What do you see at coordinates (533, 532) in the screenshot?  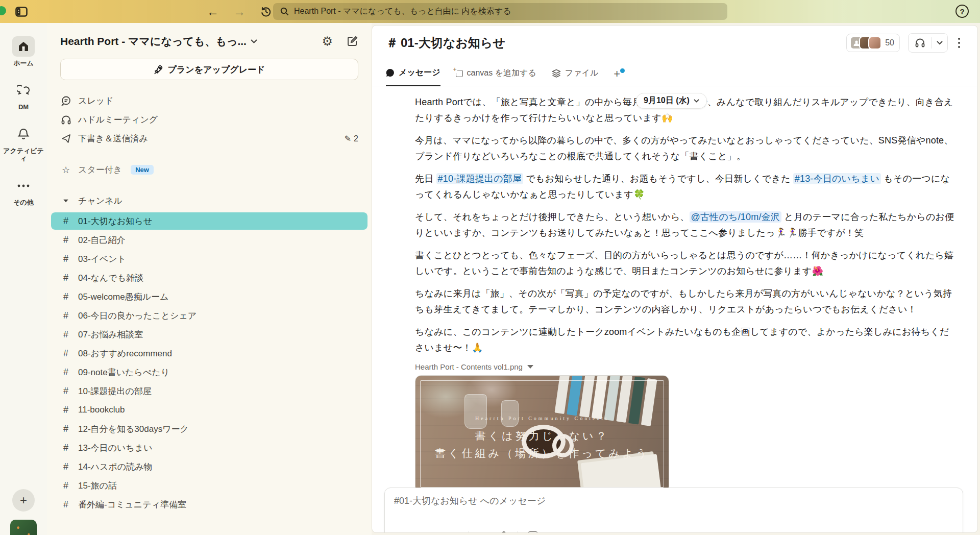 I see `shortcuts-icon: /` at bounding box center [533, 532].